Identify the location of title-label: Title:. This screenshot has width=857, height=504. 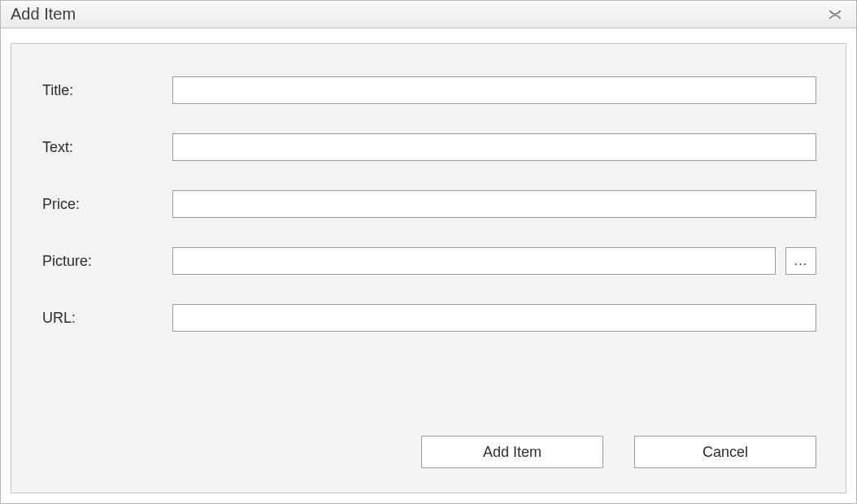
(107, 91).